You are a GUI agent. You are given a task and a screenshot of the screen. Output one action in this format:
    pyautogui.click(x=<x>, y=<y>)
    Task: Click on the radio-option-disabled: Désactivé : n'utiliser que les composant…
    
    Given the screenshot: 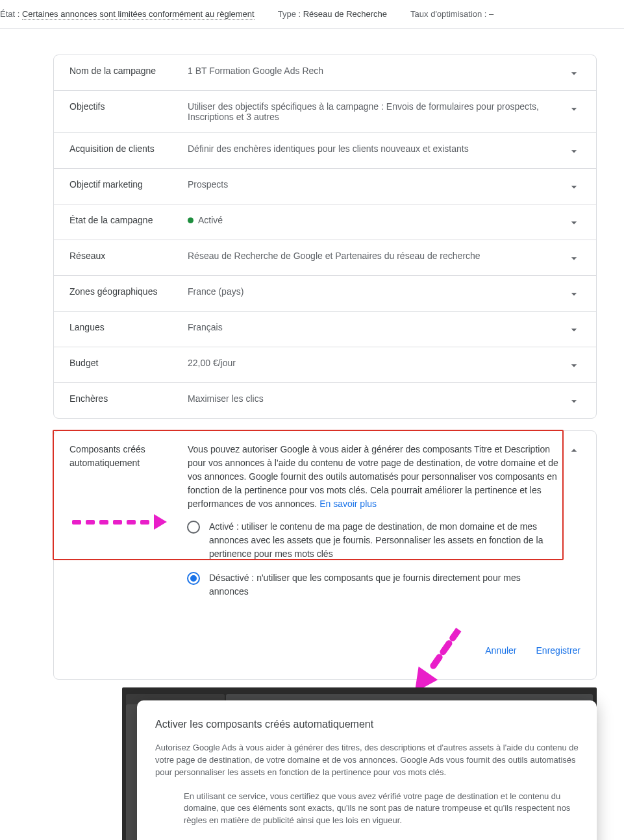 What is the action you would take?
    pyautogui.click(x=370, y=585)
    